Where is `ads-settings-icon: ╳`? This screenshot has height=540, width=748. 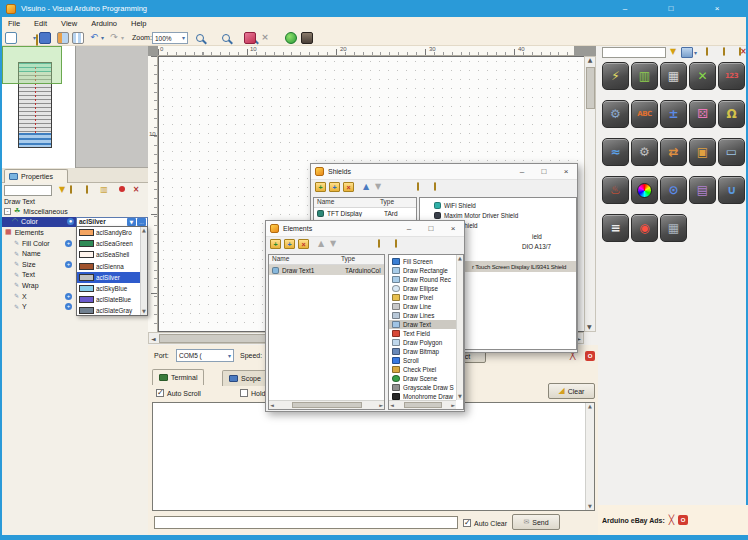
ads-settings-icon: ╳ is located at coordinates (672, 520).